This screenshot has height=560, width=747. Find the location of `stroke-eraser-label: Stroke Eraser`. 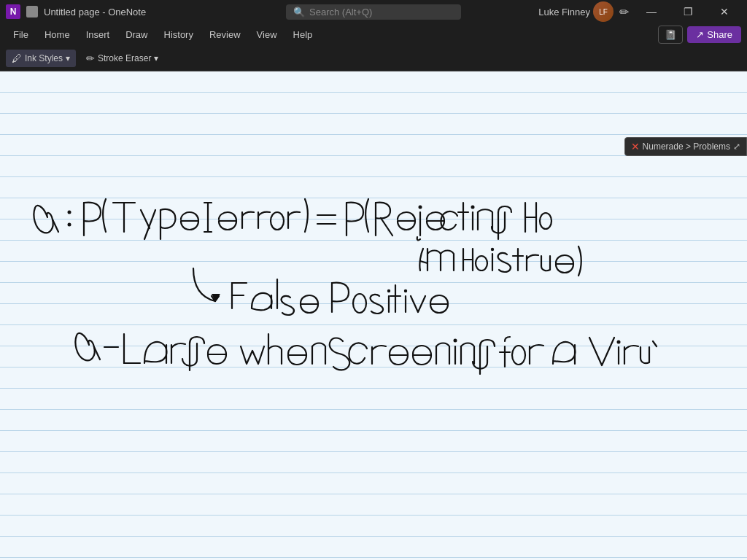

stroke-eraser-label: Stroke Eraser is located at coordinates (124, 58).